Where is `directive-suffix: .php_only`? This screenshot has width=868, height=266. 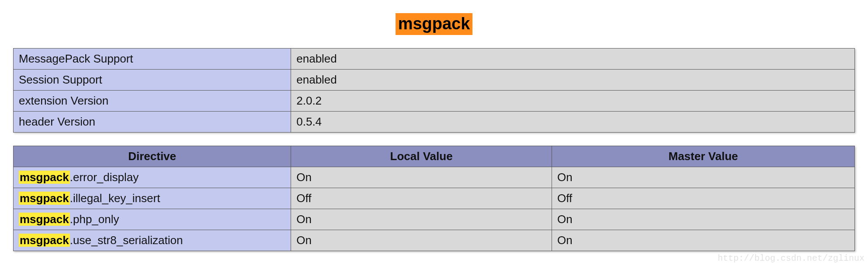 directive-suffix: .php_only is located at coordinates (94, 219).